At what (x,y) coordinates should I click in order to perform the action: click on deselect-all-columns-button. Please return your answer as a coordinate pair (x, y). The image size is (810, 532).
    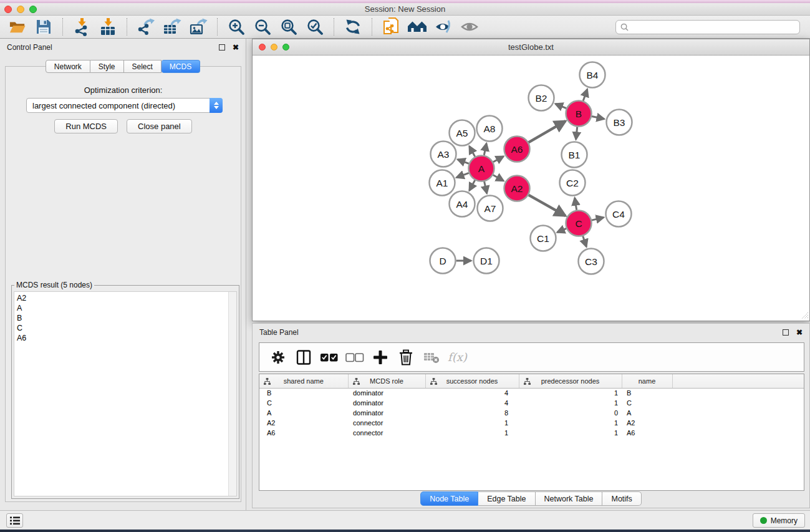
    Looking at the image, I should click on (354, 357).